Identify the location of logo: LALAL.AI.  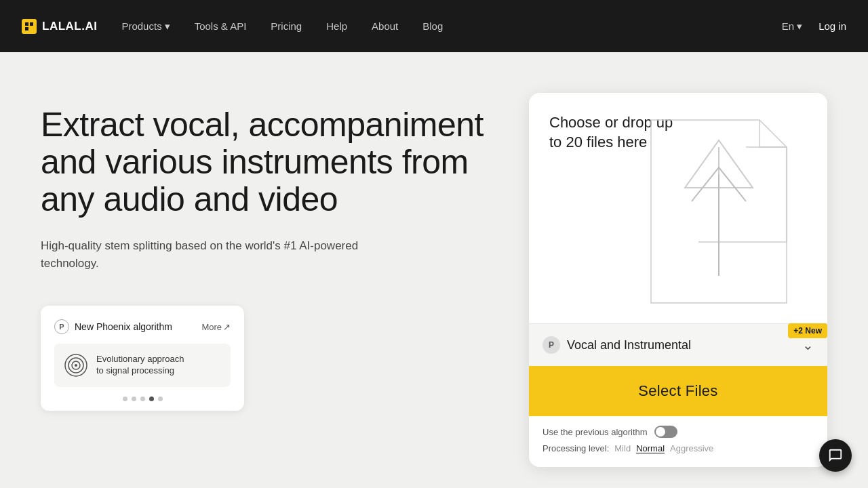
(60, 26).